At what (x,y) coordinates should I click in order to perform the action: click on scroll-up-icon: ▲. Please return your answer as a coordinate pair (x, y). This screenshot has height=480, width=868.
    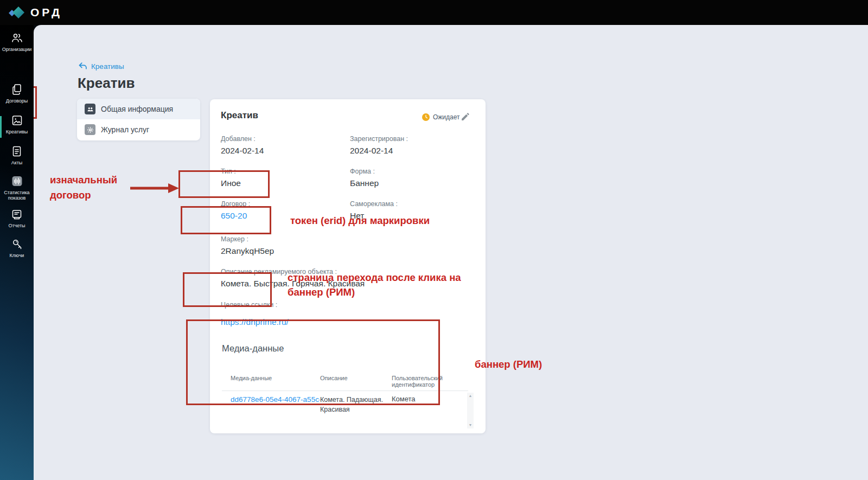
    Looking at the image, I should click on (471, 396).